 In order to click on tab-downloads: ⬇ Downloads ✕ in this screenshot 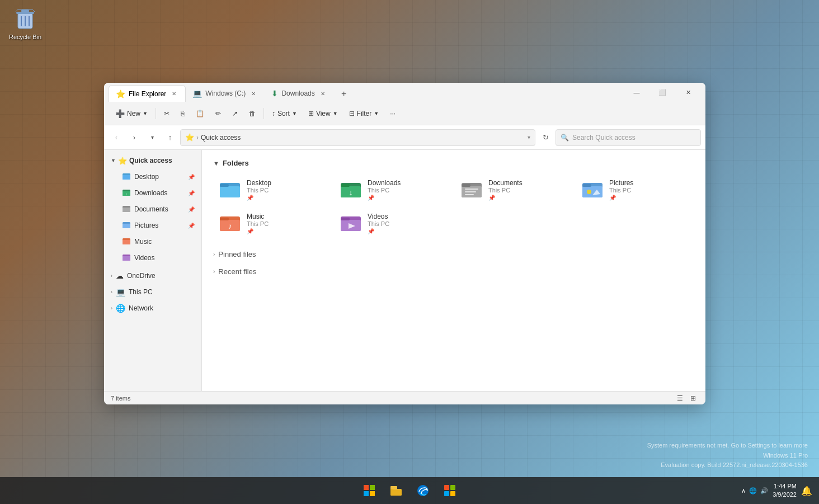, I will do `click(299, 93)`.